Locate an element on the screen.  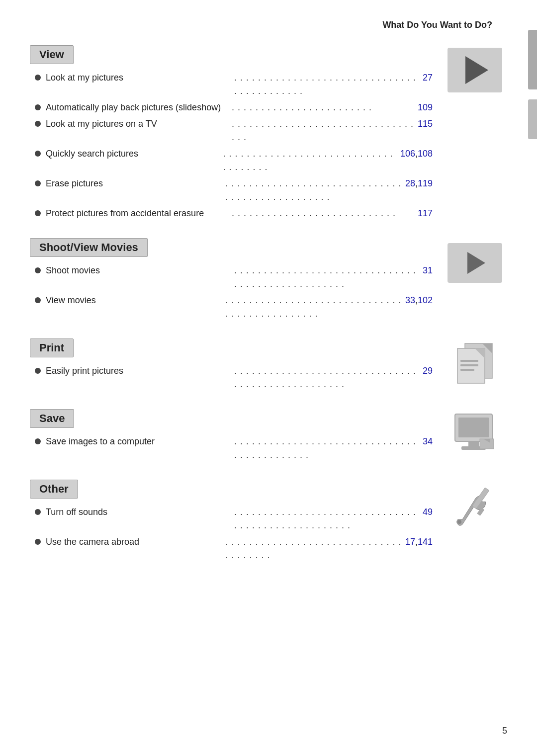
section-movies-title: Shoot/View Movies is located at coordinates (89, 248).